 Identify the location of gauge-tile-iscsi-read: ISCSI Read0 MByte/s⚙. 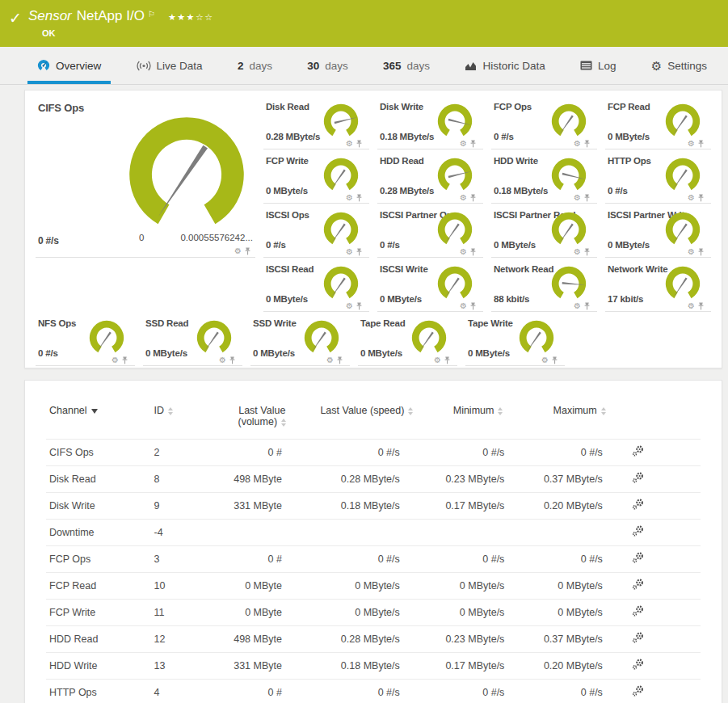
(317, 284).